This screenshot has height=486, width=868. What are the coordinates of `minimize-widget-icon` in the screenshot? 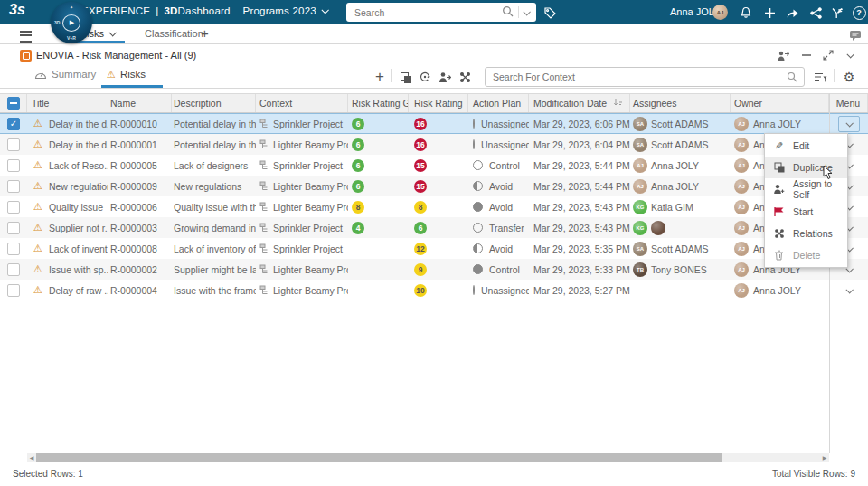 It's located at (807, 55).